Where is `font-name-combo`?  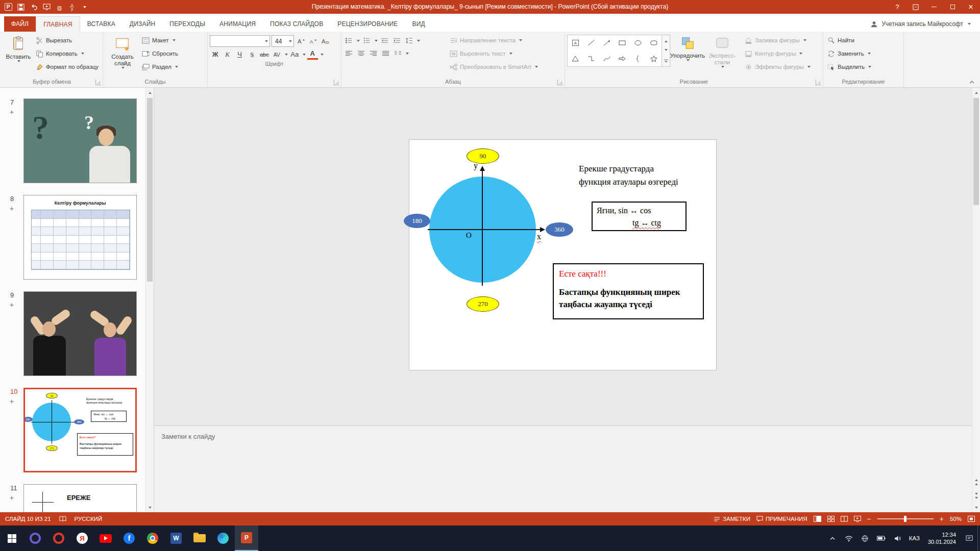
font-name-combo is located at coordinates (240, 41).